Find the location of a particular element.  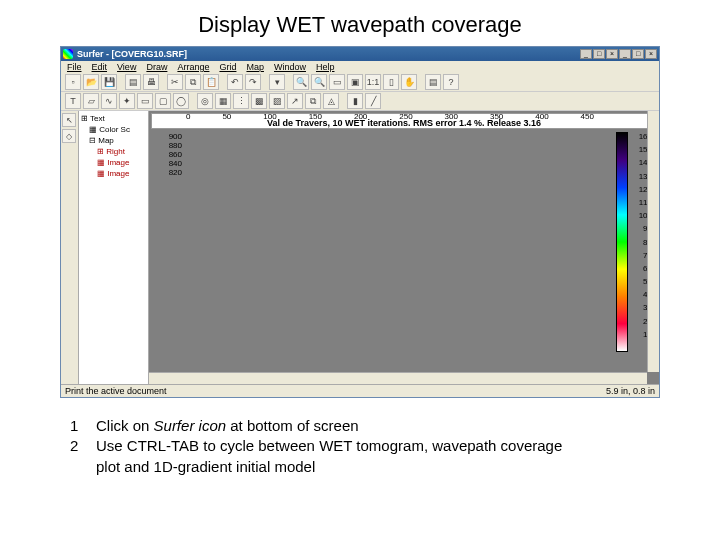

x-tick: 250 is located at coordinates (406, 118).